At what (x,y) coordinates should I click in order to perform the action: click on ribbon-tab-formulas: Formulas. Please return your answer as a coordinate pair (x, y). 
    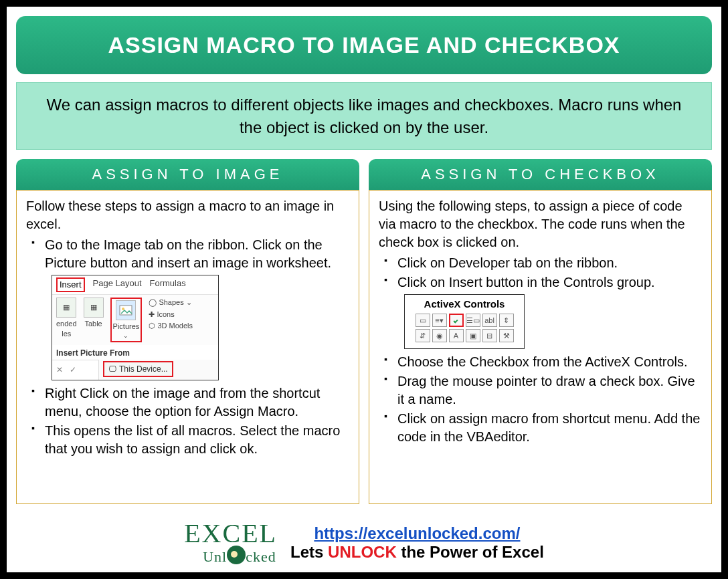
    Looking at the image, I should click on (168, 285).